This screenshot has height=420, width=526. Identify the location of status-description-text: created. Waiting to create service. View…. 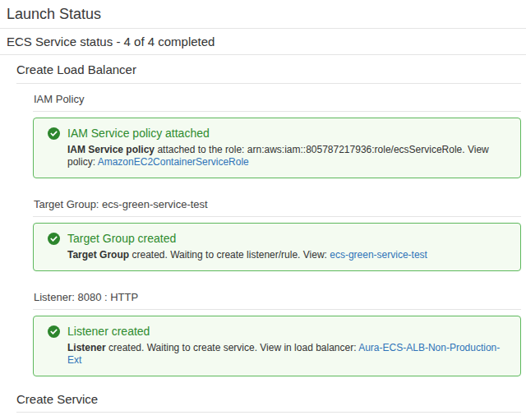
(233, 348).